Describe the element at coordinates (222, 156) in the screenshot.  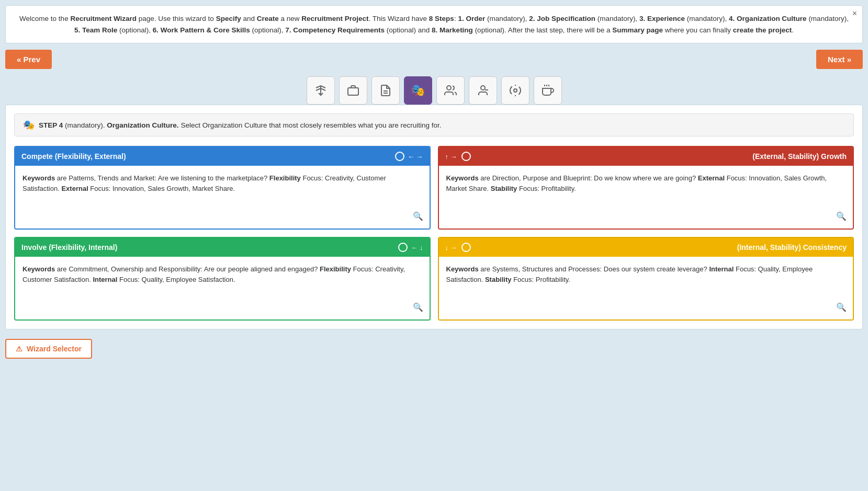
I see `compete-header: Compete (Flexibility, External) ← →` at that location.